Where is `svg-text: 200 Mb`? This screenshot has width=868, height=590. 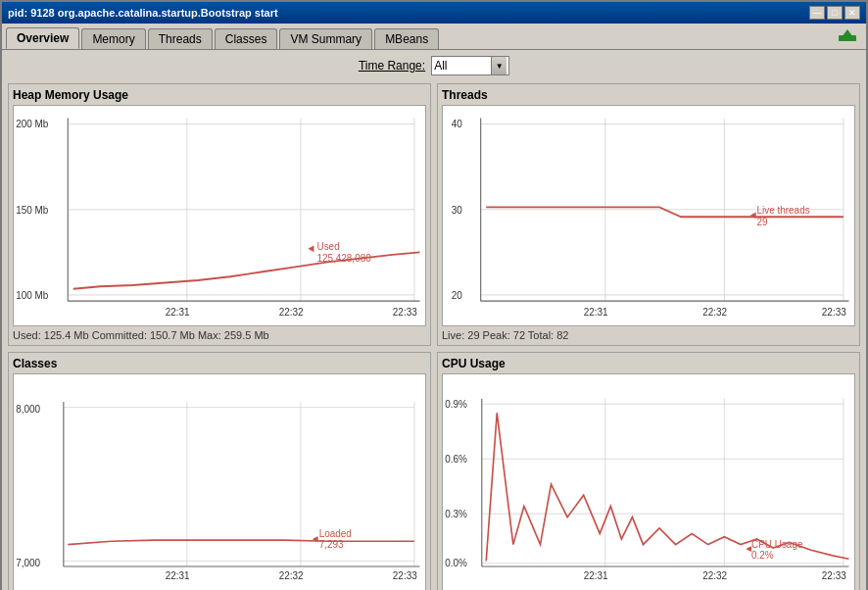 svg-text: 200 Mb is located at coordinates (31, 123).